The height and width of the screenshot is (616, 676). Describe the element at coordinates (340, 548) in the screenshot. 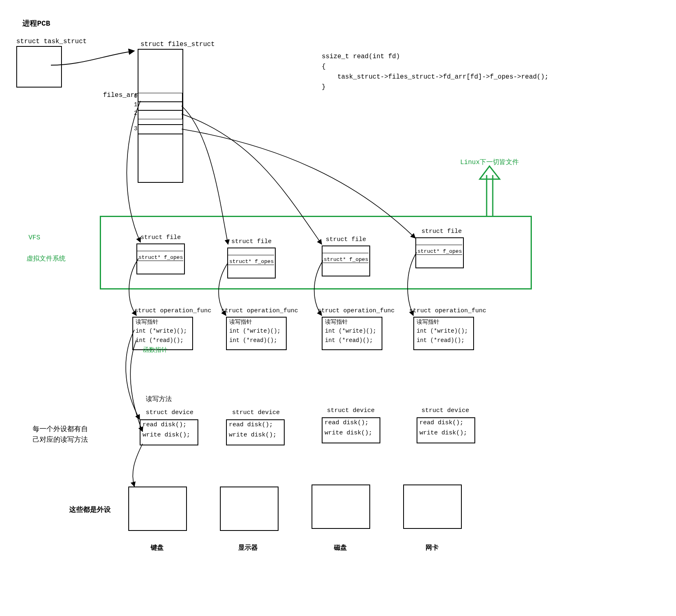

I see `dev-name: 磁盘` at that location.